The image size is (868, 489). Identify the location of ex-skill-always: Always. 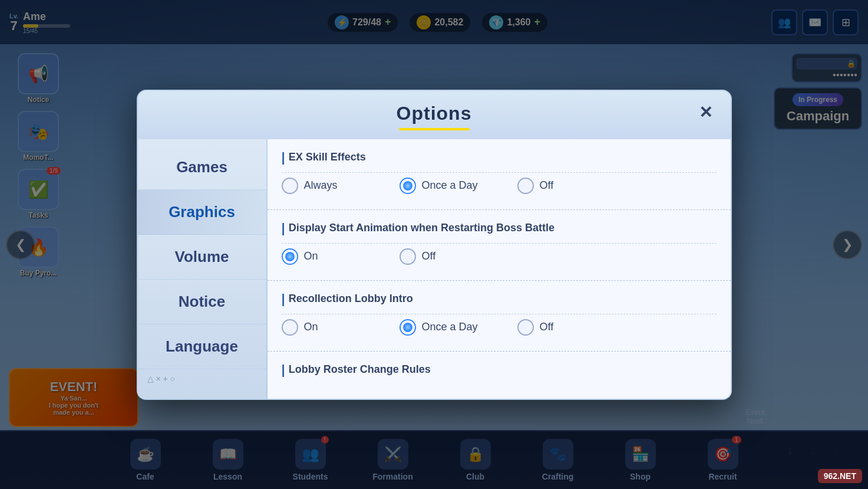
(329, 186).